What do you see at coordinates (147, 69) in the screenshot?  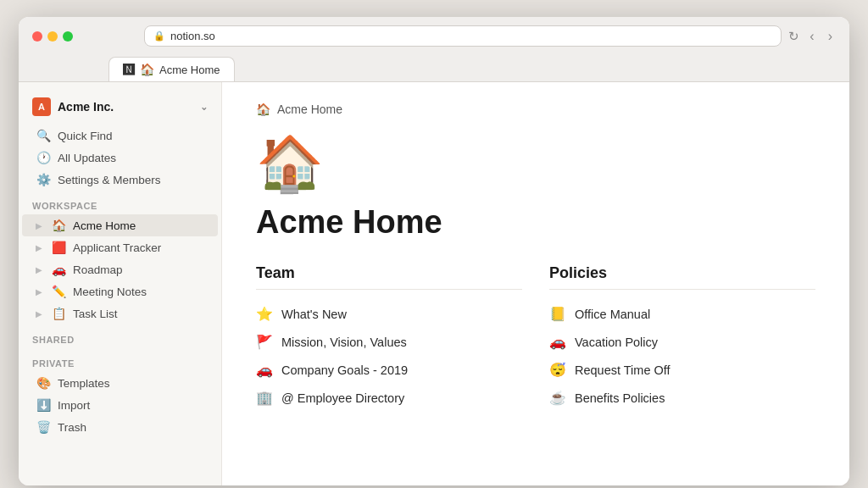 I see `page-favicon: 🏠` at bounding box center [147, 69].